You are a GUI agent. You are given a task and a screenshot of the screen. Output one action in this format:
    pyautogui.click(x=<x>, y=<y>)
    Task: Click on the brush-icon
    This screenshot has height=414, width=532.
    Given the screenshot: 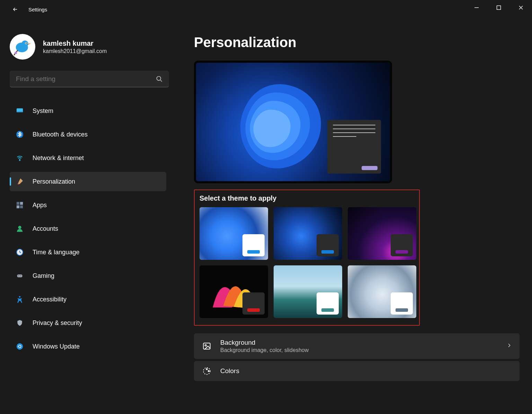 What is the action you would take?
    pyautogui.click(x=20, y=182)
    